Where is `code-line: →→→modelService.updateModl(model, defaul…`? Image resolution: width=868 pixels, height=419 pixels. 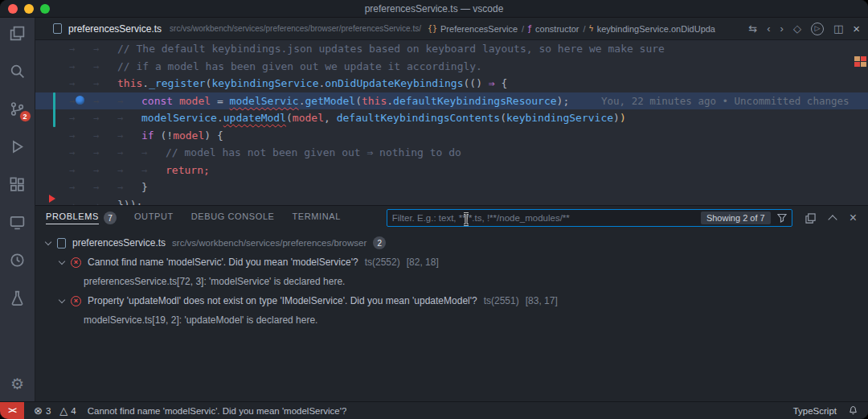
code-line: →→→modelService.updateModl(model, defaul… is located at coordinates (452, 118).